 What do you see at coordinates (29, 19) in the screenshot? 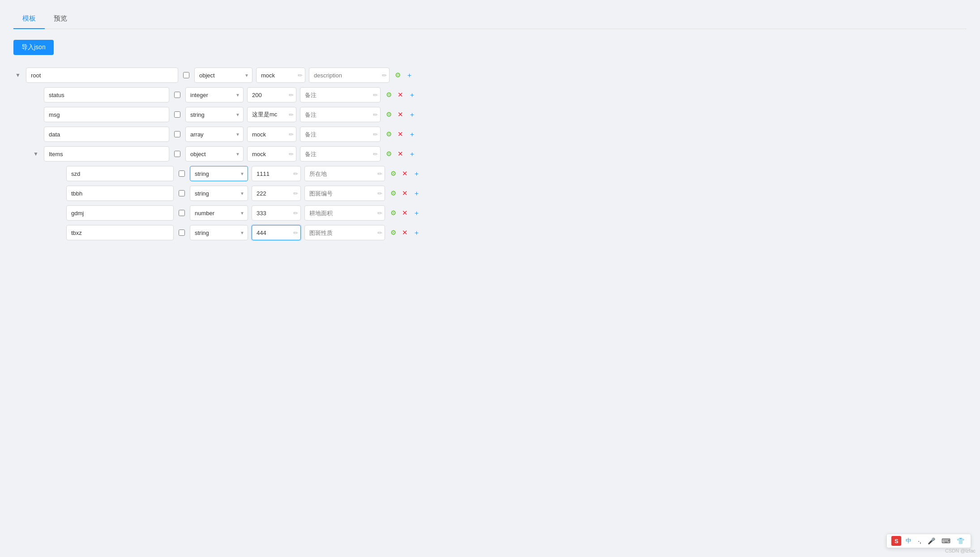
I see `tab-template: 模板` at bounding box center [29, 19].